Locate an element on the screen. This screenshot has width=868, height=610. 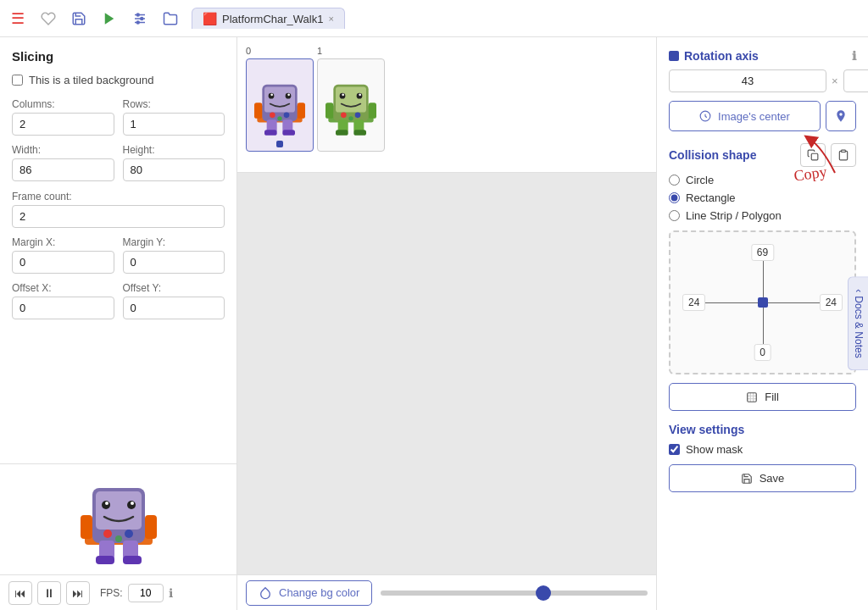
change-bg-button: Change bg color is located at coordinates (309, 593).